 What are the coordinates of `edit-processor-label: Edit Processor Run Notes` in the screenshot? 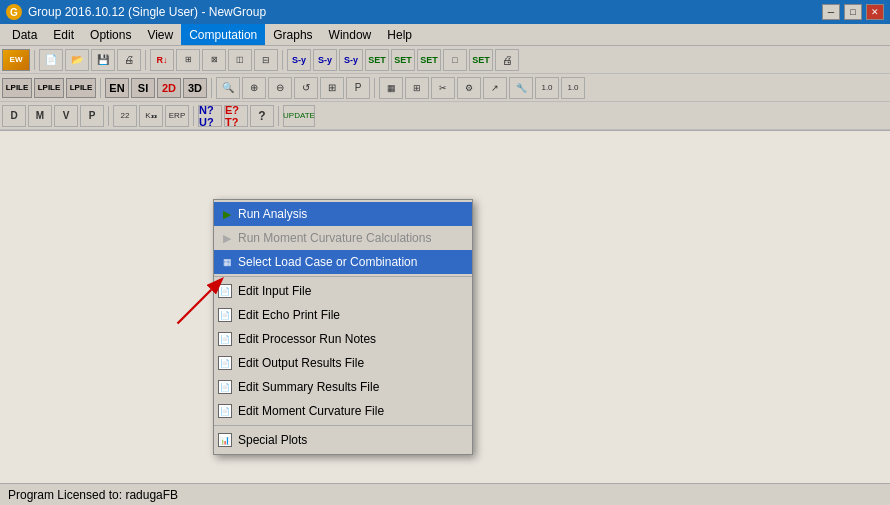 It's located at (307, 339).